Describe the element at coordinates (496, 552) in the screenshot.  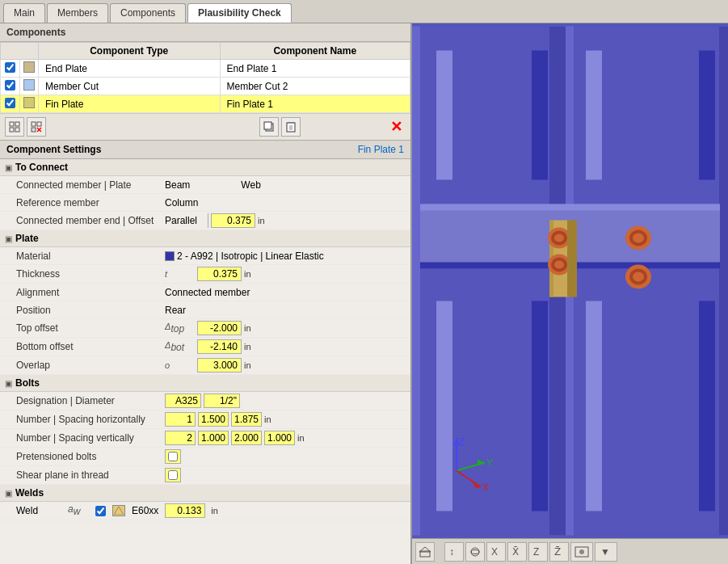
I see `view-btn-x: X` at that location.